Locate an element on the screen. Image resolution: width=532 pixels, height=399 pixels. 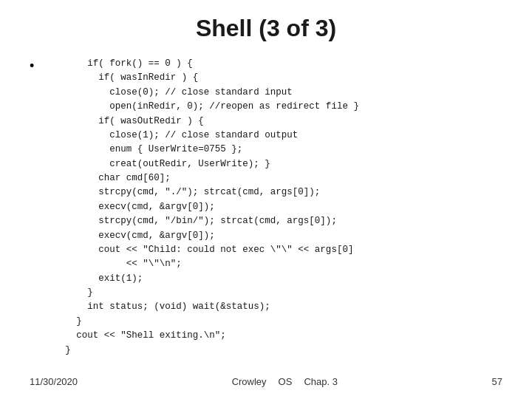
footer: 11/30/2020 Crowley OS Chap. 3 57 is located at coordinates (266, 381).